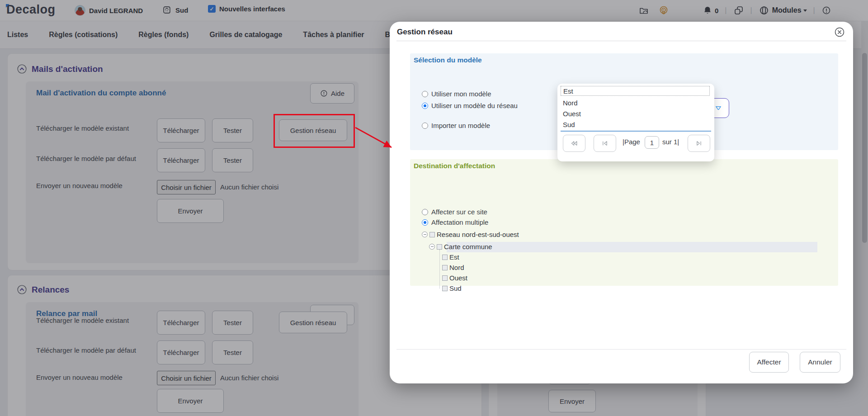 This screenshot has height=416, width=868. What do you see at coordinates (453, 268) in the screenshot?
I see `tree-leaf-nord: Nord` at bounding box center [453, 268].